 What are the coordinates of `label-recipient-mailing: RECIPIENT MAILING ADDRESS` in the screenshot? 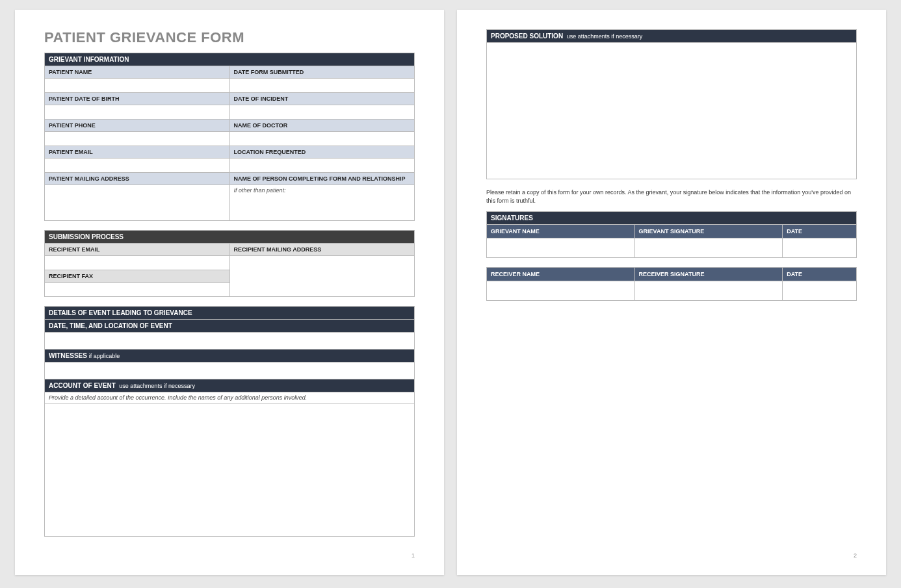 It's located at (322, 249).